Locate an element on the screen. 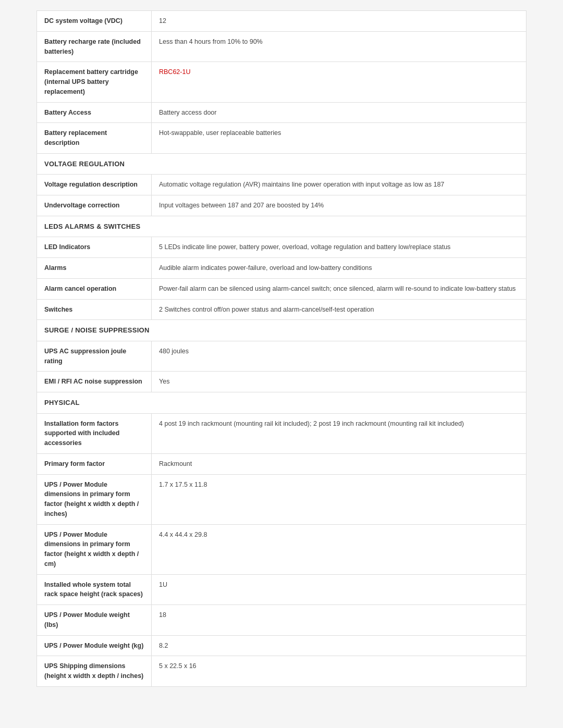 The height and width of the screenshot is (728, 563). table-row: Battery AccessBattery access door is located at coordinates (282, 113).